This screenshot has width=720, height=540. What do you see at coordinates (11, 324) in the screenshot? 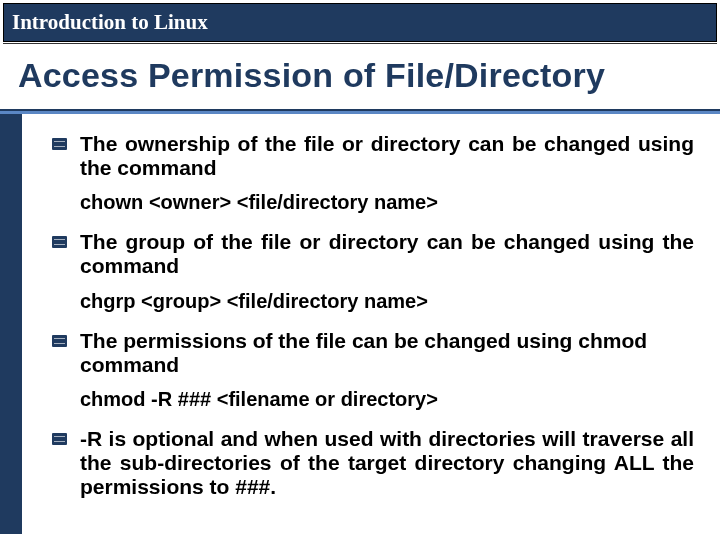
I see `left-accent-bar` at bounding box center [11, 324].